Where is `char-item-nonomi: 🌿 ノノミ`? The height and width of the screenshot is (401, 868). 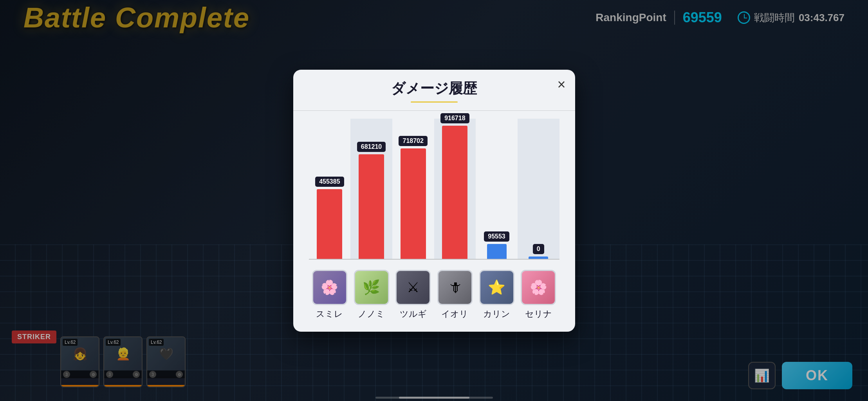 char-item-nonomi: 🌿 ノノミ is located at coordinates (371, 295).